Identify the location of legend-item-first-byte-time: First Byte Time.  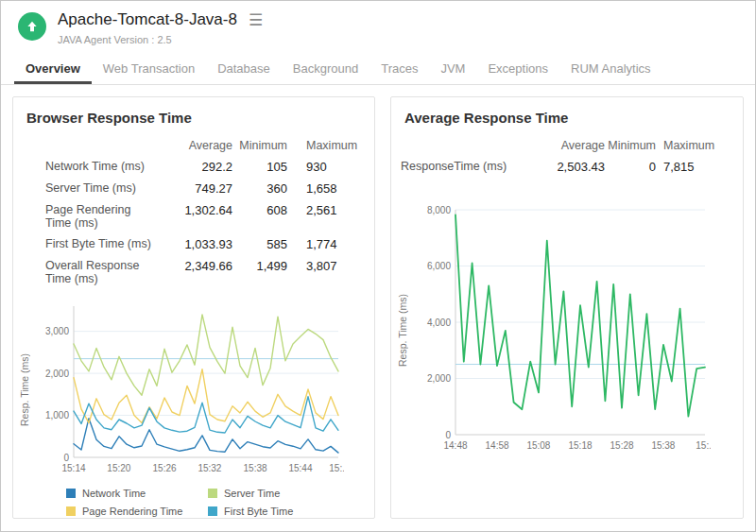
(291, 511).